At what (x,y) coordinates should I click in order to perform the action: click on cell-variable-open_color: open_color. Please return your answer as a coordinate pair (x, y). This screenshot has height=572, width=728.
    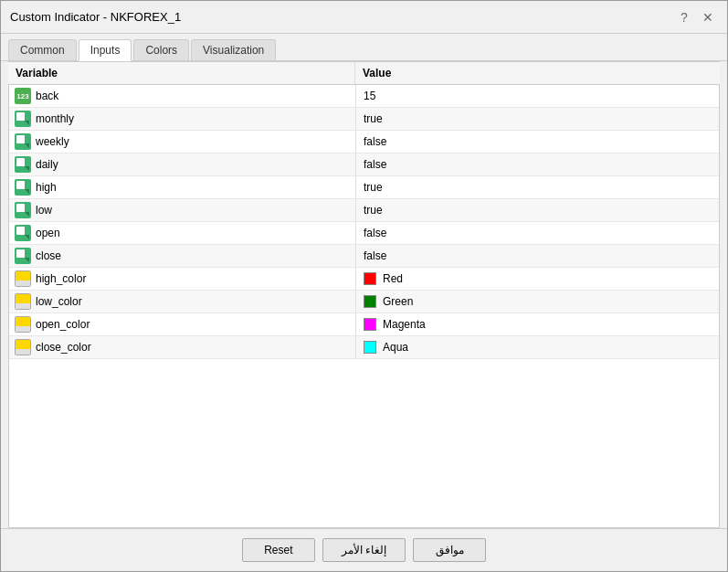
    Looking at the image, I should click on (183, 324).